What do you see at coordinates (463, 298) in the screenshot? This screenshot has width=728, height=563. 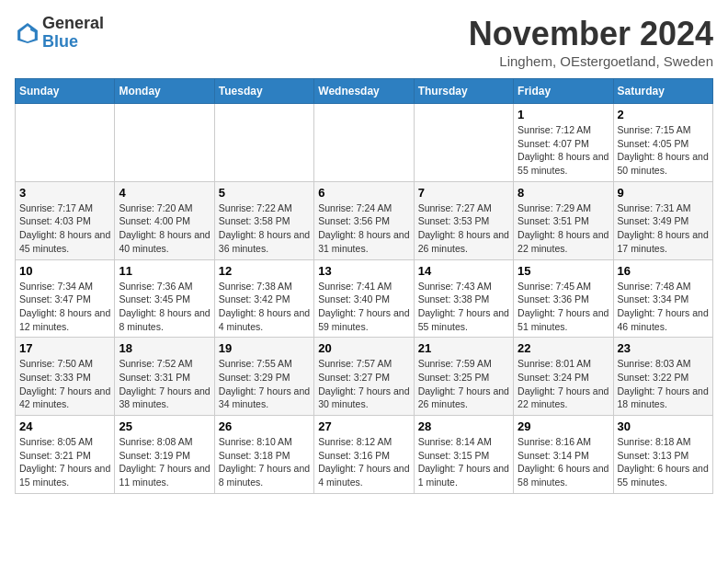 I see `calendar-cell: 14Sunrise: 7:43 AM Sunset: 3:38 PM Dayli…` at bounding box center [463, 298].